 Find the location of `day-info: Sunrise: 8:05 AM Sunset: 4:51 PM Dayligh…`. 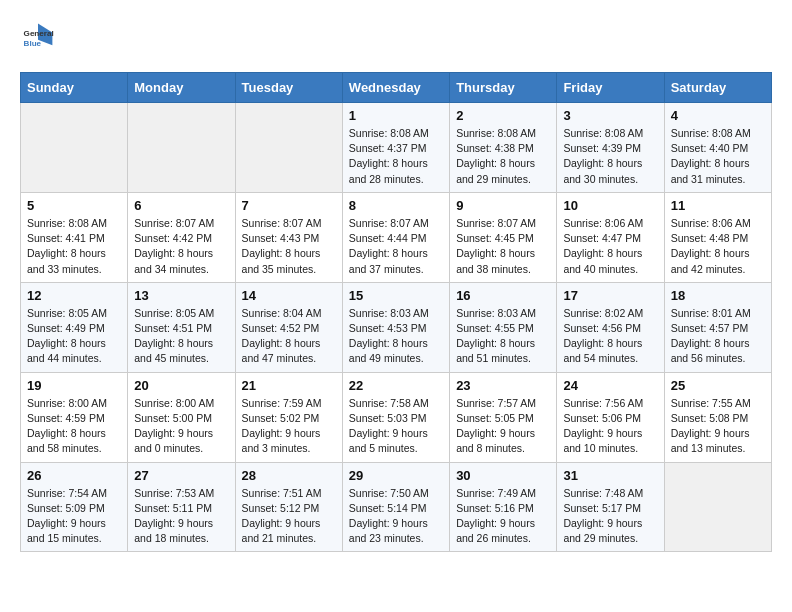

day-info: Sunrise: 8:05 AM Sunset: 4:51 PM Dayligh… is located at coordinates (181, 336).